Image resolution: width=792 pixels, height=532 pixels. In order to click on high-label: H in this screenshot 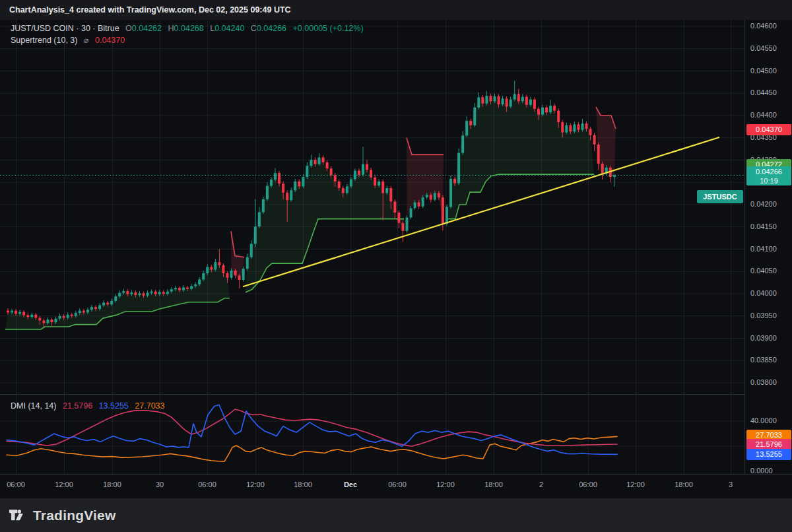, I will do `click(172, 28)`.